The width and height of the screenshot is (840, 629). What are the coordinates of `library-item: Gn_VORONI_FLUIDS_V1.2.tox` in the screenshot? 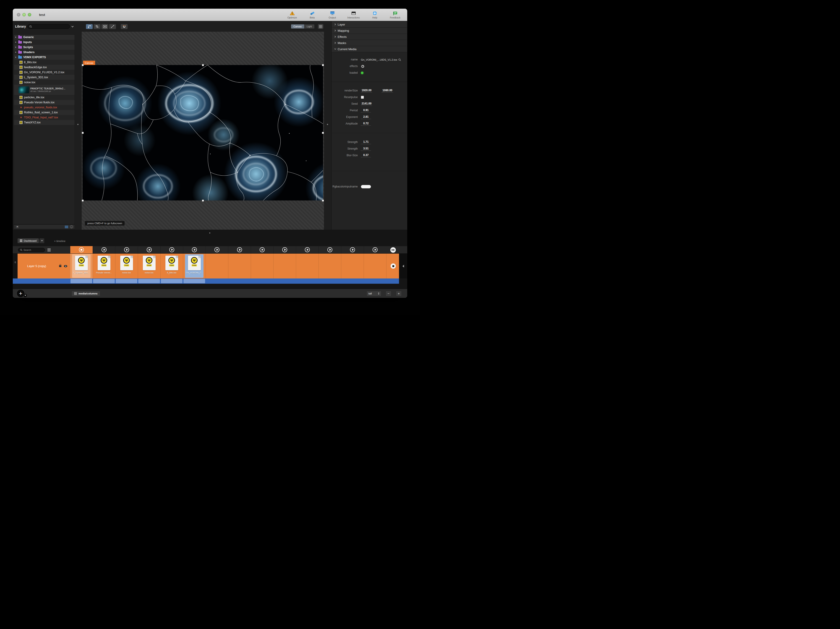 It's located at (44, 72).